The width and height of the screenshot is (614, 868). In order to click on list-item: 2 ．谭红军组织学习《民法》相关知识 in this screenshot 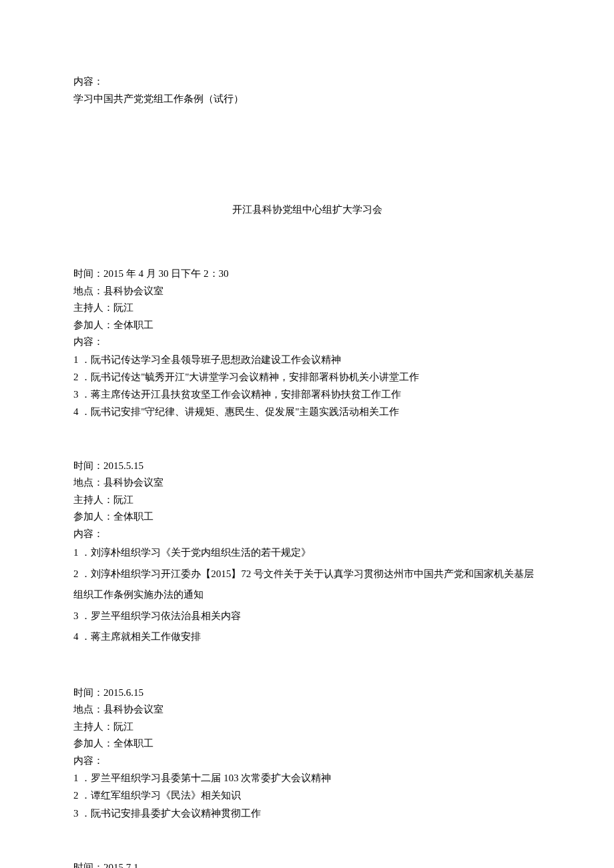, I will do `click(307, 795)`.